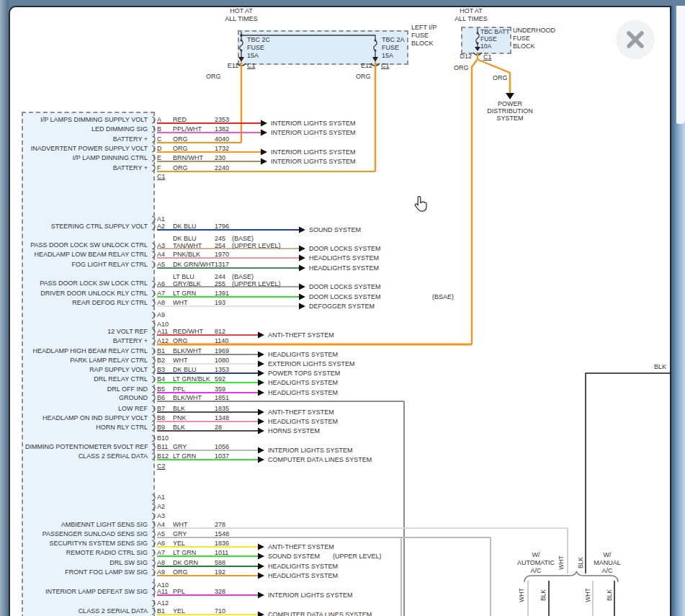 This screenshot has height=616, width=685. Describe the element at coordinates (159, 158) in the screenshot. I see `pin-label: E` at that location.